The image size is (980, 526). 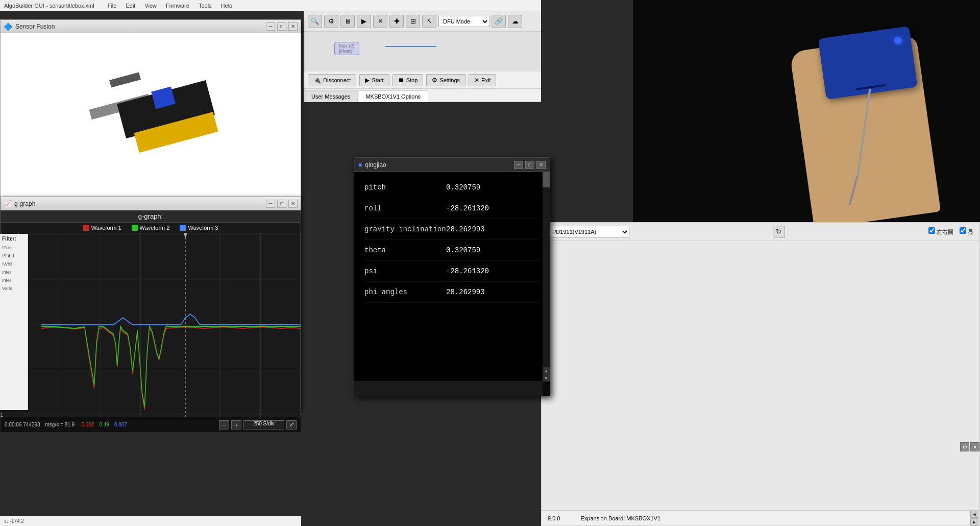 I want to click on filter-item-0: !ForL, so click(x=14, y=248).